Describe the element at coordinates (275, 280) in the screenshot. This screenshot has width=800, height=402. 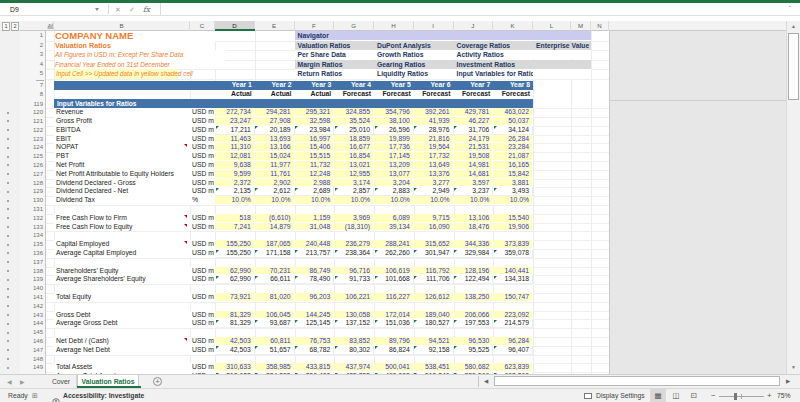
I see `cell-139-y2: 66,611` at that location.